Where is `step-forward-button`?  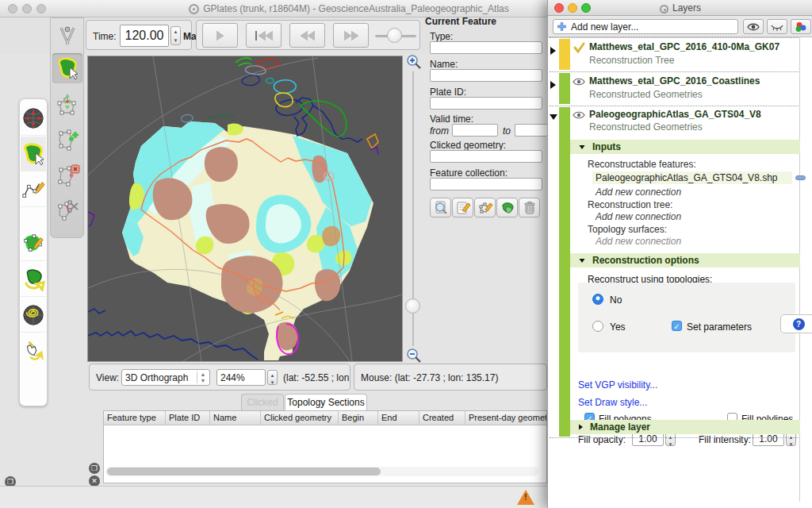
step-forward-button is located at coordinates (350, 35).